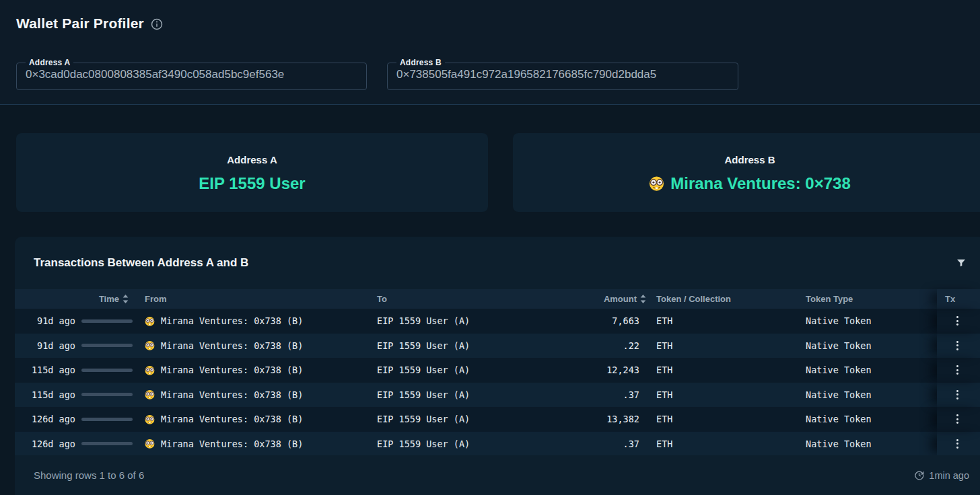 The width and height of the screenshot is (980, 495). What do you see at coordinates (74, 299) in the screenshot?
I see `column-header-time: Time` at bounding box center [74, 299].